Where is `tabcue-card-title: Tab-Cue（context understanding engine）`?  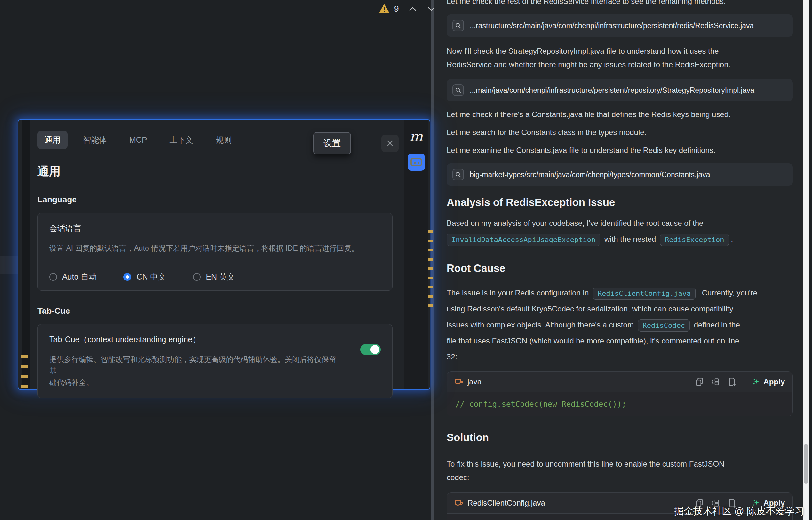 tabcue-card-title: Tab-Cue（context understanding engine） is located at coordinates (215, 339).